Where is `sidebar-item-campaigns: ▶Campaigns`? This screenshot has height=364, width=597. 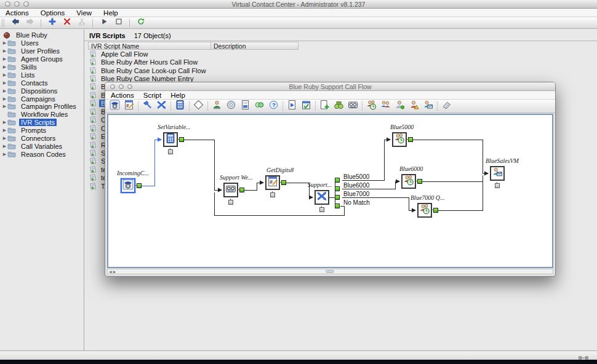 sidebar-item-campaigns: ▶Campaigns is located at coordinates (42, 98).